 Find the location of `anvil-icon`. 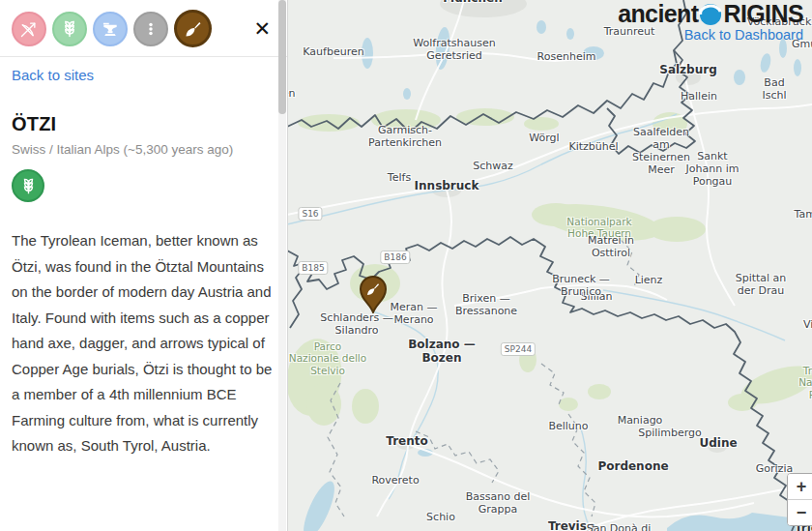

anvil-icon is located at coordinates (110, 29).